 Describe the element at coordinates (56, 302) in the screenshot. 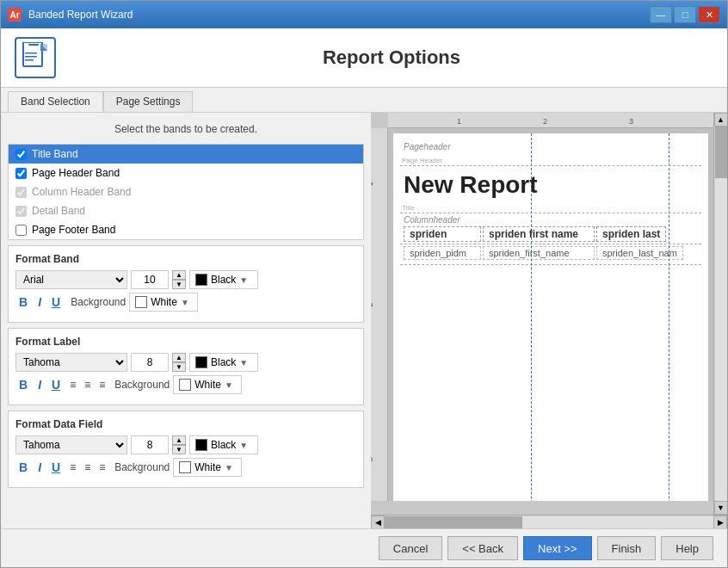

I see `format-band-underline: U` at that location.